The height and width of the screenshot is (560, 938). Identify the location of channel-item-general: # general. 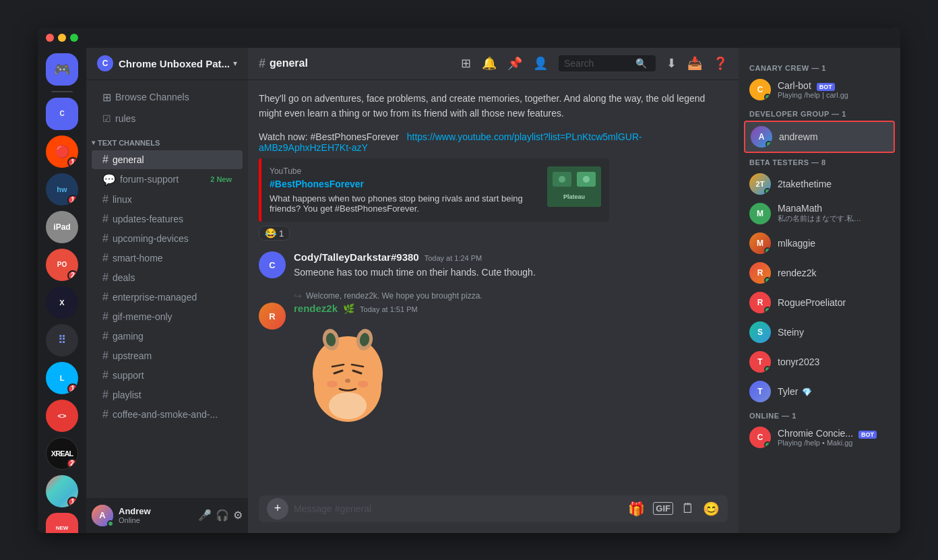
(167, 160).